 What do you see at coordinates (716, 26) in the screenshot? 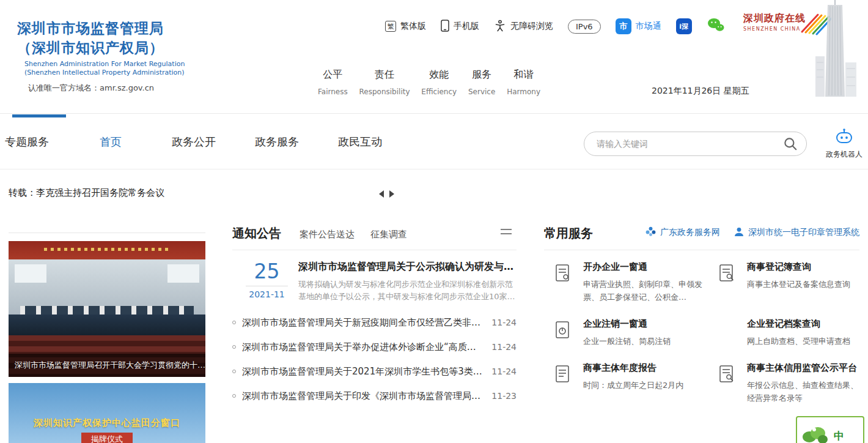
I see `wechat-icon` at bounding box center [716, 26].